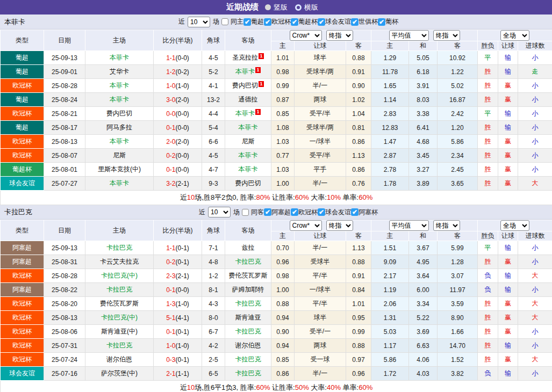 The image size is (552, 392). Describe the element at coordinates (119, 331) in the screenshot. I see `home-team-link: 斯肯迪亚(中)` at that location.